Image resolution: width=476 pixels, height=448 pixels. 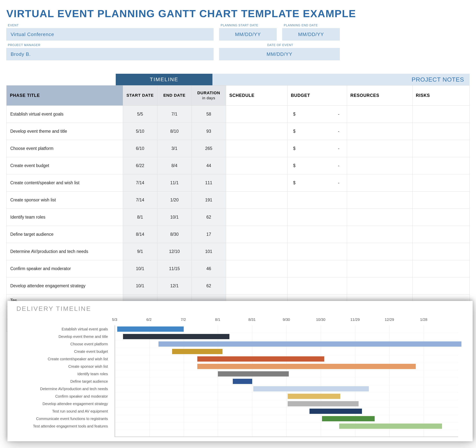 I want to click on table-row: Determine AV/production and tech needs9/…, so click(x=238, y=252).